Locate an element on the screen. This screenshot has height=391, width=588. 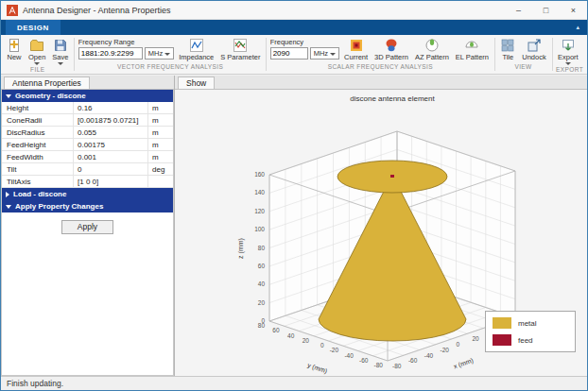
legend-entry: feed is located at coordinates (530, 340).